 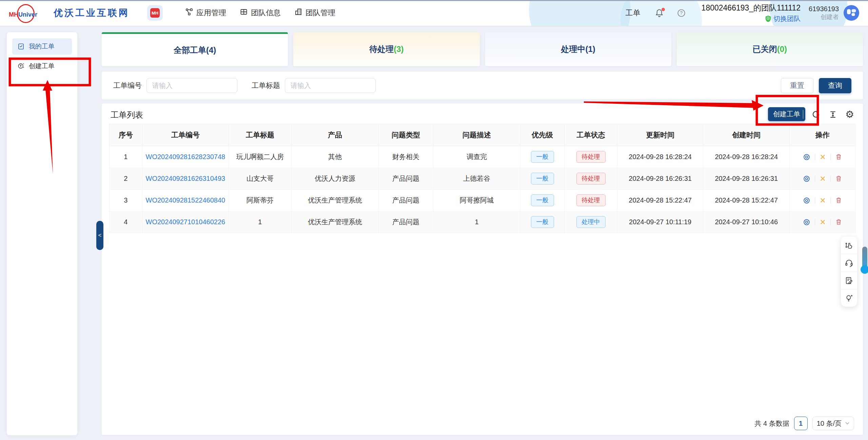 What do you see at coordinates (542, 222) in the screenshot?
I see `cell-priority: 一般` at bounding box center [542, 222].